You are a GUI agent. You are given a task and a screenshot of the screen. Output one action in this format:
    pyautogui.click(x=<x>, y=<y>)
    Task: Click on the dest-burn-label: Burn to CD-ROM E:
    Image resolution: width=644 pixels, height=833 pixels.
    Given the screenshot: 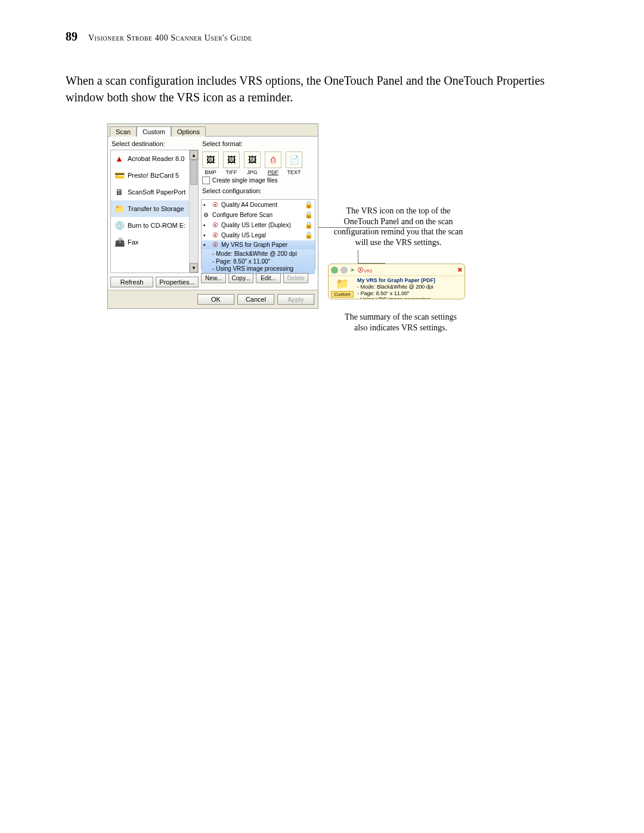 What is the action you would take?
    pyautogui.click(x=156, y=225)
    